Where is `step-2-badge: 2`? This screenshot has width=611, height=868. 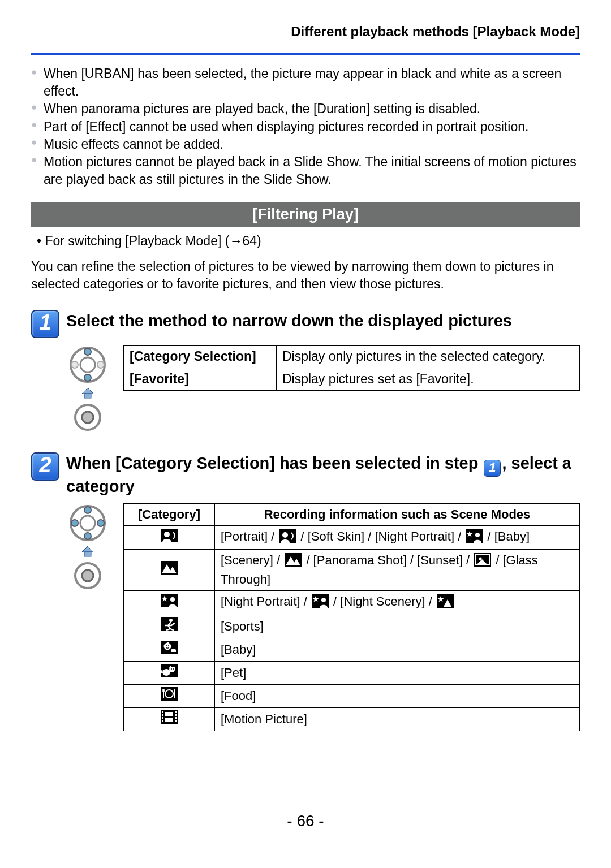 step-2-badge: 2 is located at coordinates (45, 467).